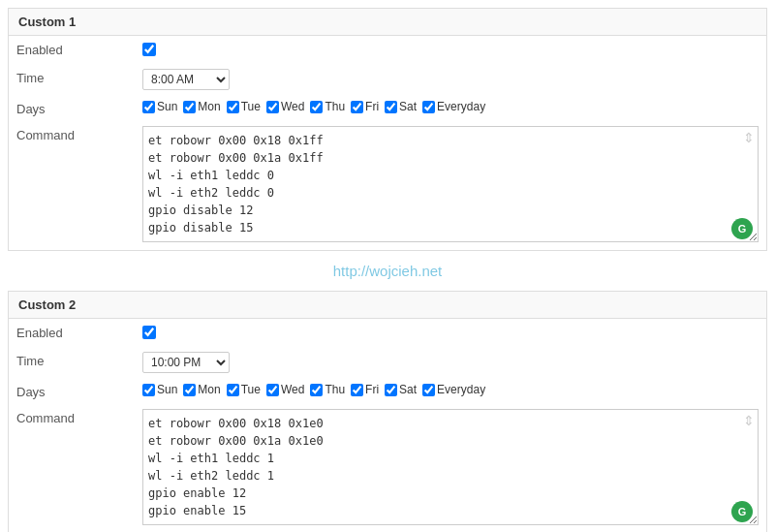 The image size is (775, 532). I want to click on custom2-enabled-label: Enabled, so click(72, 333).